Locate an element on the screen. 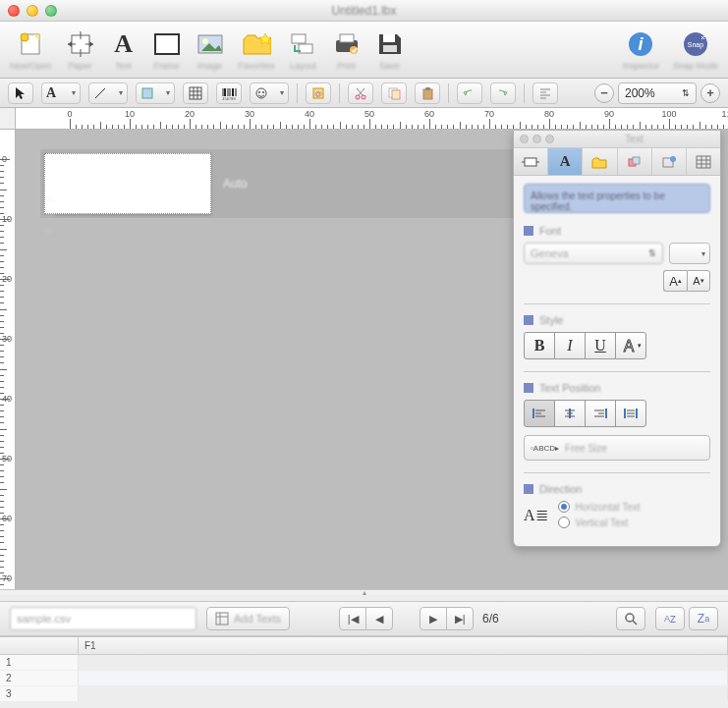 Image resolution: width=728 pixels, height=708 pixels. info-icon: i is located at coordinates (641, 44).